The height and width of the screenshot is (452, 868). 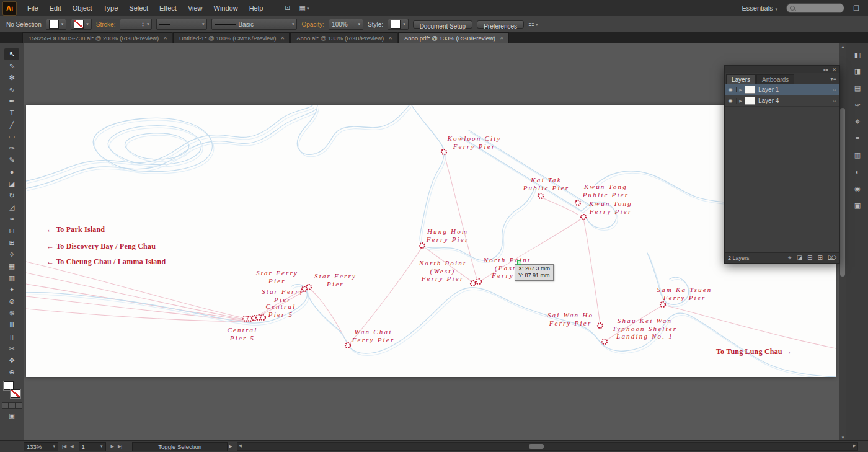 What do you see at coordinates (136, 24) in the screenshot?
I see `stroke-weight-stepper: ▲▼▾` at bounding box center [136, 24].